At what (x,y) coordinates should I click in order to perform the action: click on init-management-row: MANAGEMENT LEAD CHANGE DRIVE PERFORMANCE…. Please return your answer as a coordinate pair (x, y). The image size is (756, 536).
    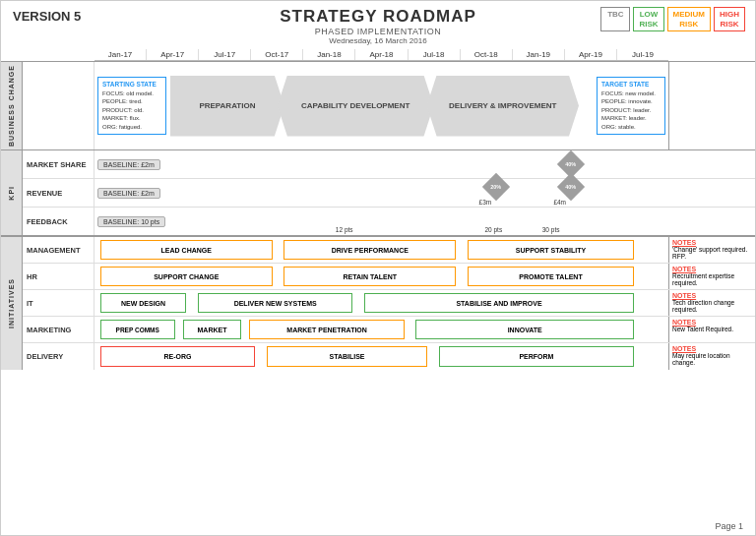
    Looking at the image, I should click on (389, 250).